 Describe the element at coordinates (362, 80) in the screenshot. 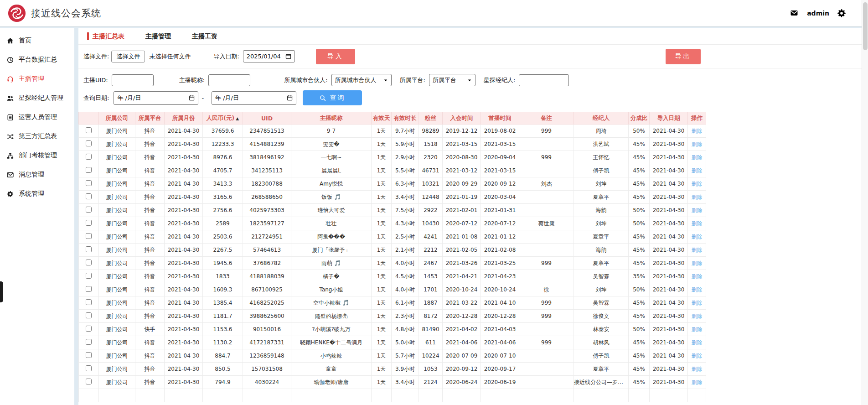

I see `city-partner-select: 所属城市合伙人` at that location.